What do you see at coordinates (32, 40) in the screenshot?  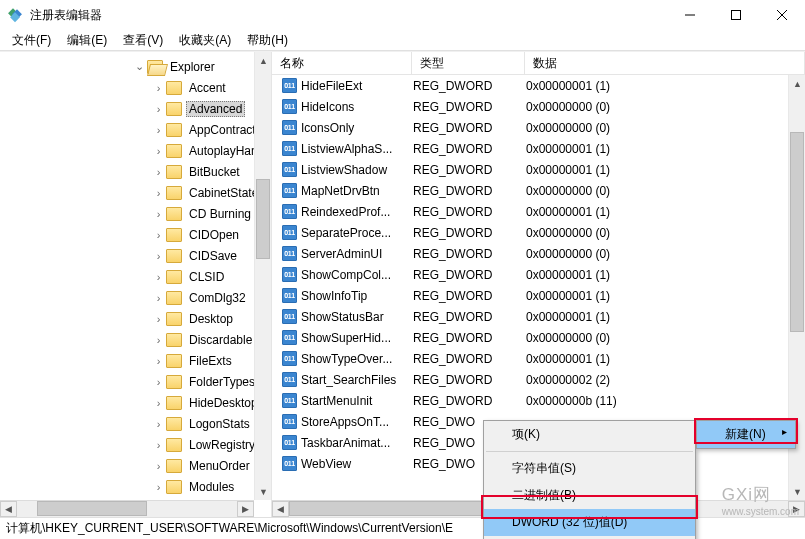 I see `menu-file: 文件(F)` at bounding box center [32, 40].